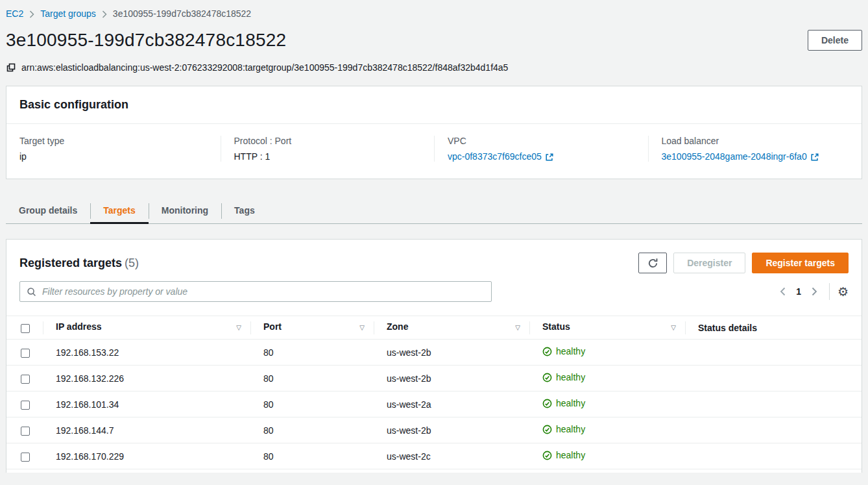 This screenshot has width=868, height=485. What do you see at coordinates (328, 156) in the screenshot?
I see `field-value: HTTP : 1` at bounding box center [328, 156].